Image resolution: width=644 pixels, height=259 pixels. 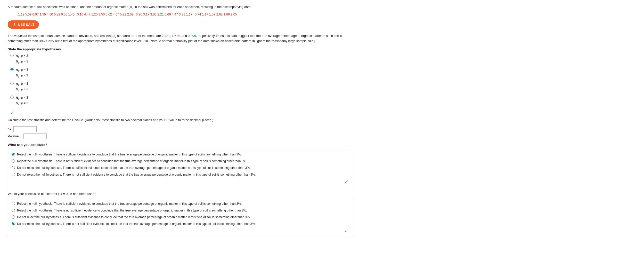 I want to click on ha-2: Ha: μ ≠ 3, so click(x=22, y=76).